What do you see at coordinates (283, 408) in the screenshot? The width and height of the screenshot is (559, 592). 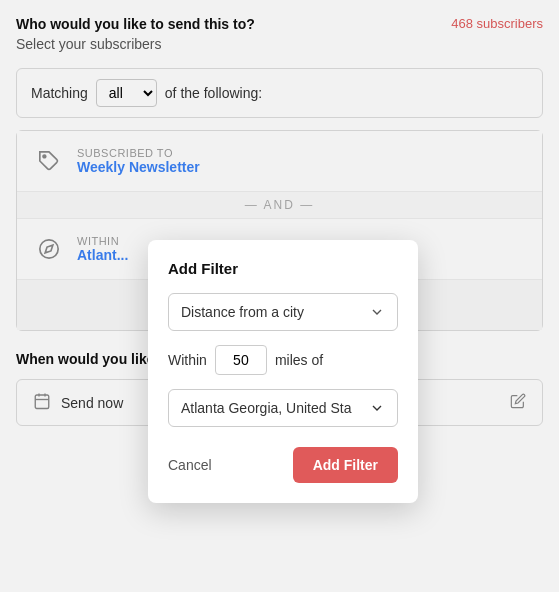 I see `city-dropdown: Atlanta Georgia, United Sta` at bounding box center [283, 408].